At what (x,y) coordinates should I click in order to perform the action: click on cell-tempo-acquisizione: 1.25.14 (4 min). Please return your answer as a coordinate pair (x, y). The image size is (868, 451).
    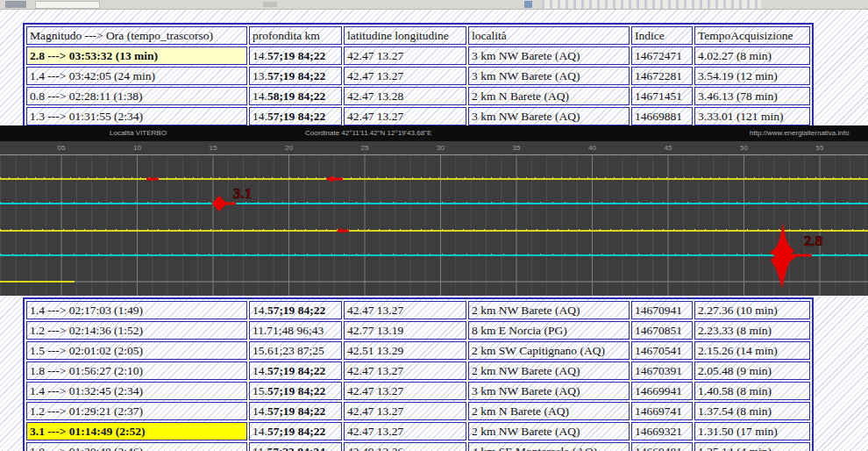
    Looking at the image, I should click on (752, 447).